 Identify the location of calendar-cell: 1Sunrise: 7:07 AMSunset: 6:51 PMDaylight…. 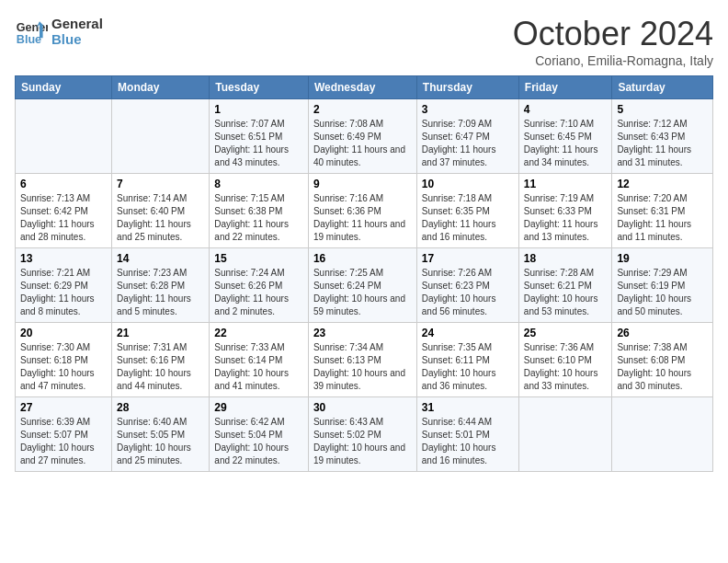
(259, 136).